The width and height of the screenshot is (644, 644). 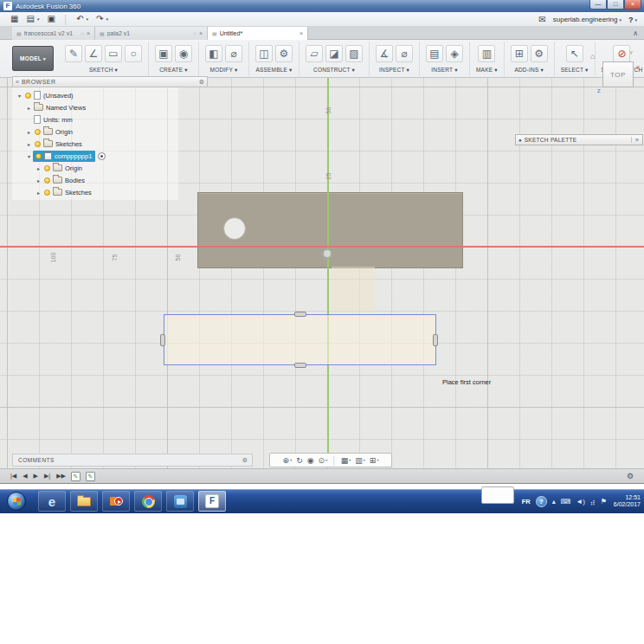 What do you see at coordinates (95, 107) in the screenshot?
I see `browser-item-named-views: ▸Named Views` at bounding box center [95, 107].